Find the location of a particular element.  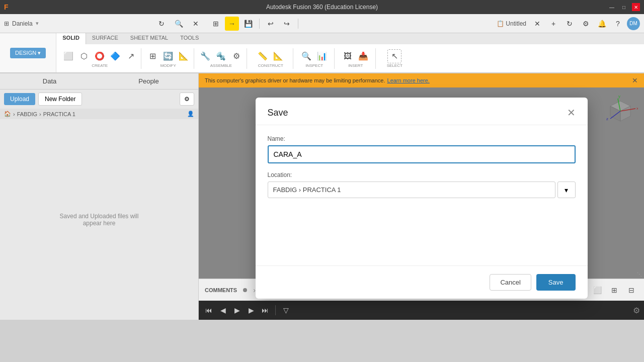

warning-link: Learn more here. is located at coordinates (409, 80).